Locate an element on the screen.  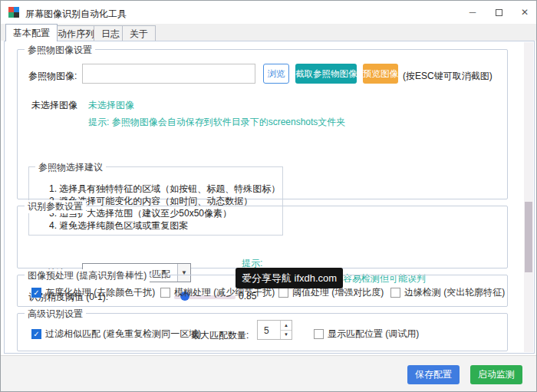
minimize-icon: ─ is located at coordinates (473, 12).